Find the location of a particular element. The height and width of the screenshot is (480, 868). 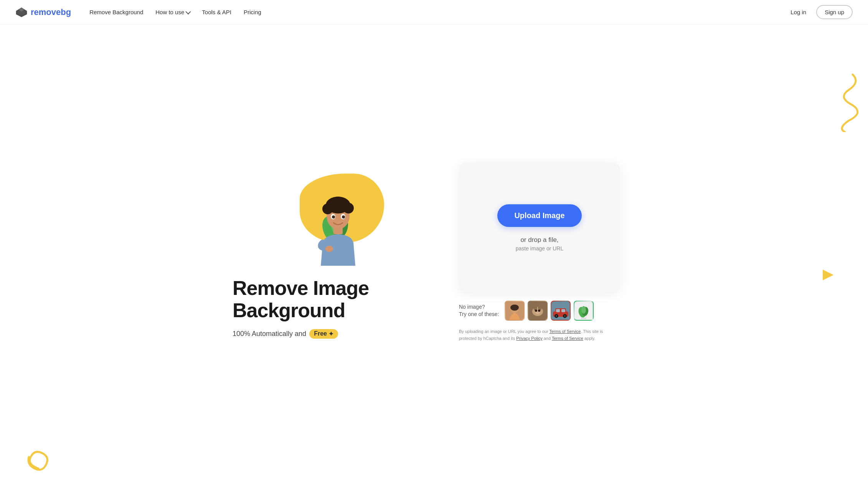

nav-links: Remove Background How to use Tools & API… is located at coordinates (435, 12).